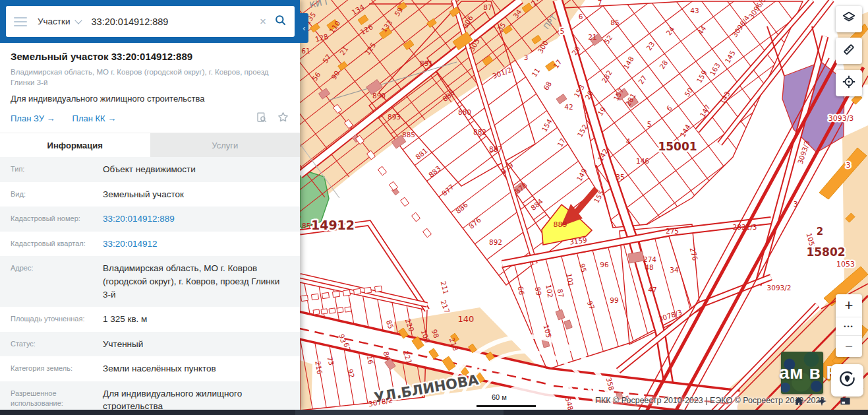 The height and width of the screenshot is (415, 868). What do you see at coordinates (560, 224) in the screenshot?
I see `parcel-label: 889` at bounding box center [560, 224].